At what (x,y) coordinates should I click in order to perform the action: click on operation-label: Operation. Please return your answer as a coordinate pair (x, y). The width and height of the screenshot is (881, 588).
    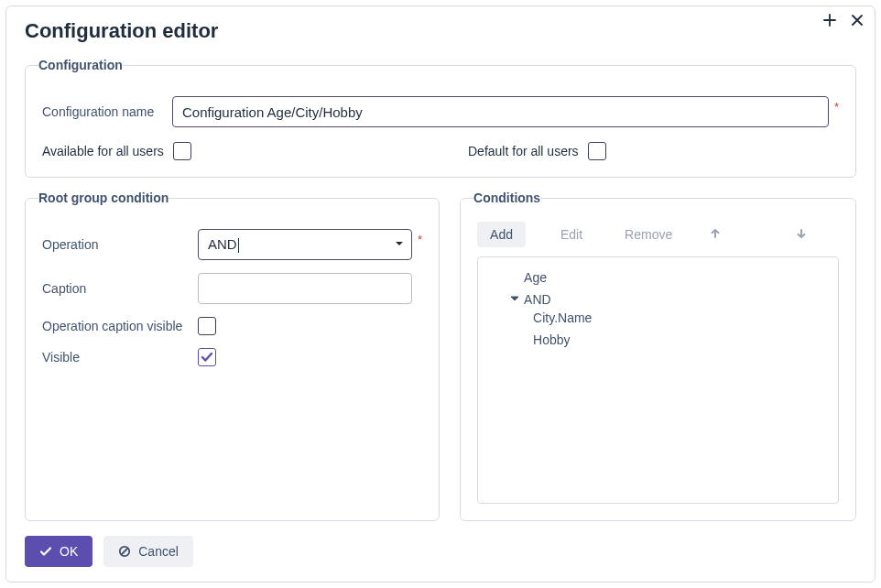
    Looking at the image, I should click on (120, 245).